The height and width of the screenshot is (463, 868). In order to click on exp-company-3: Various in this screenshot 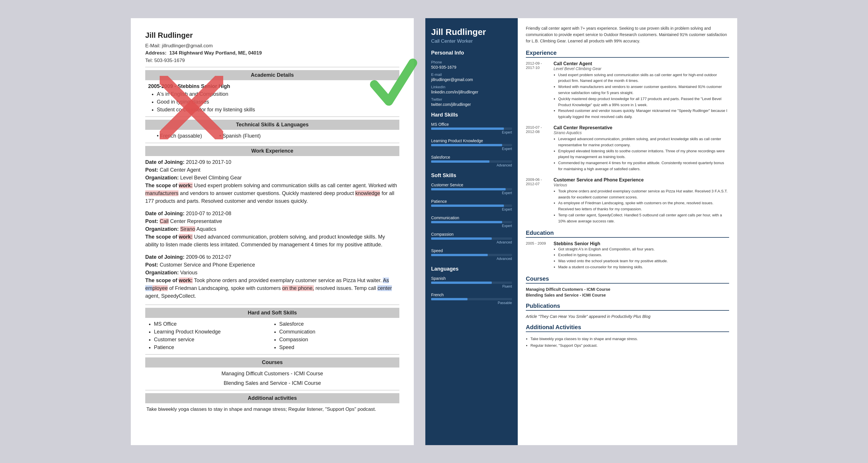, I will do `click(642, 185)`.